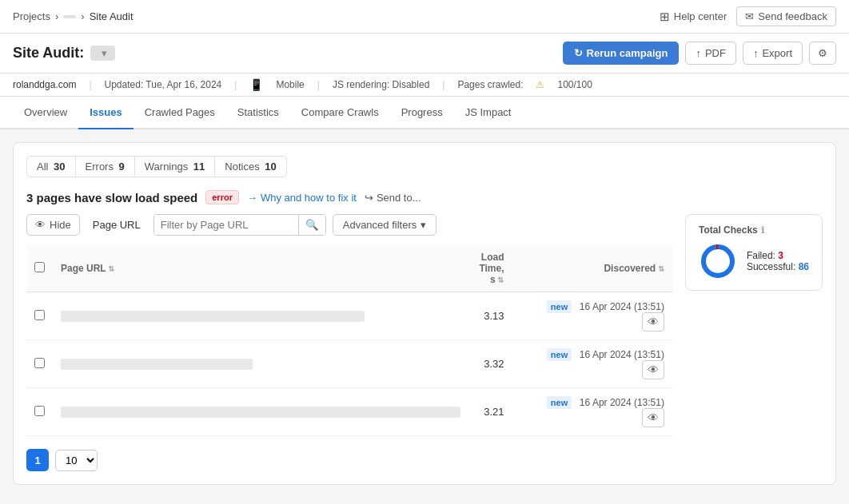  I want to click on total-checks-panel: Total Checks ℹ Failed: 3, so click(754, 252).